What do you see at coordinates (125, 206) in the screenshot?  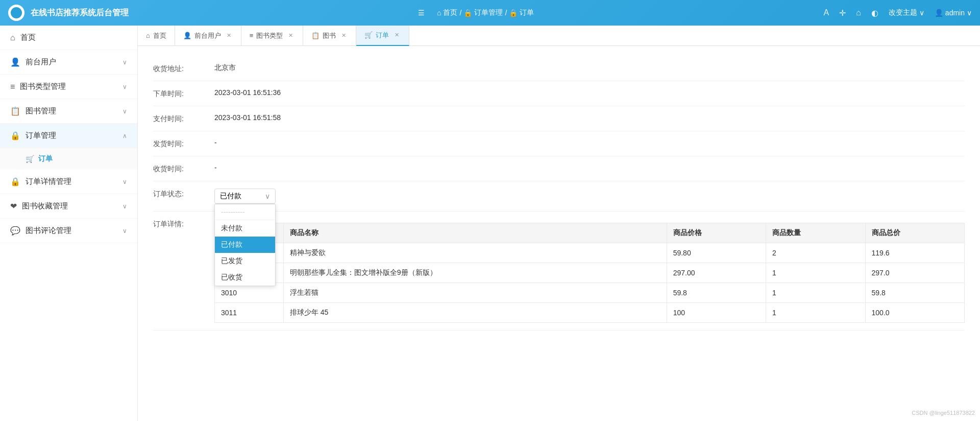 I see `book-collect-arrow-icon: ∨` at bounding box center [125, 206].